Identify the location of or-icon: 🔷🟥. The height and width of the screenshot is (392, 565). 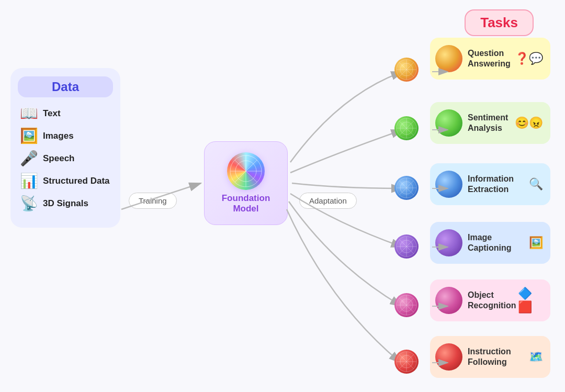
(530, 300).